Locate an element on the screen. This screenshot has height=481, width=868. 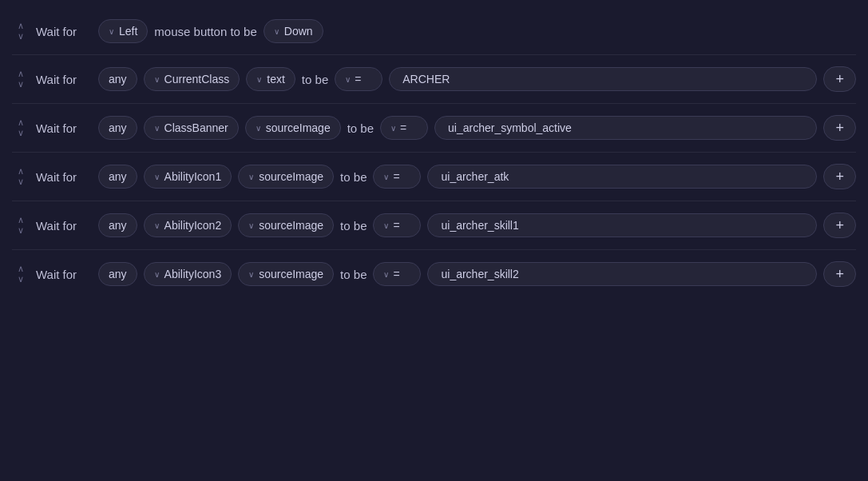
row-1: ∧∨Wait for∨Leftmouse button to be∨Down is located at coordinates (434, 32).